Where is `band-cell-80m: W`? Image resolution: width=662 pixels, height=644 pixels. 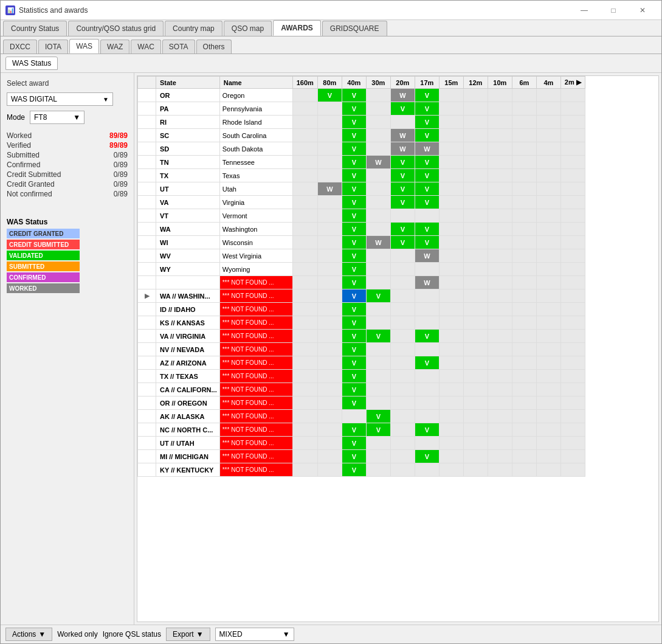 band-cell-80m: W is located at coordinates (329, 189).